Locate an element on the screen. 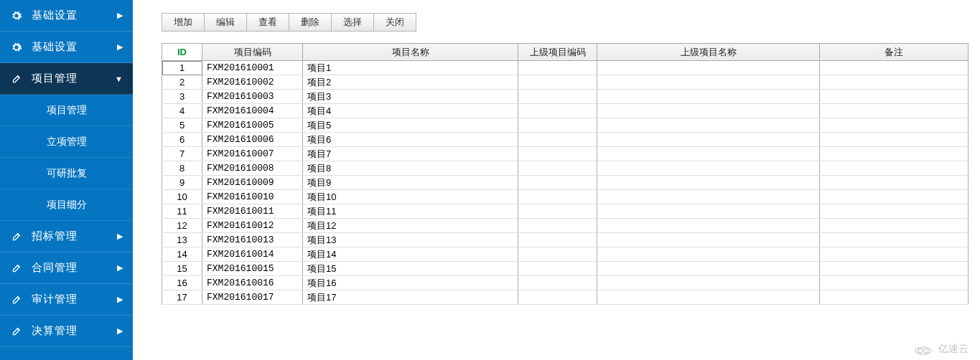 The height and width of the screenshot is (360, 980). nav-label: 合同管理 is located at coordinates (75, 268).